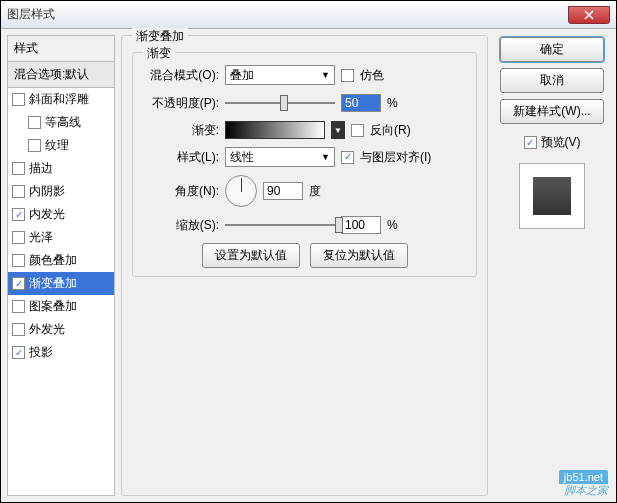 This screenshot has width=617, height=503. Describe the element at coordinates (308, 15) in the screenshot. I see `titlebar: 图层样式` at that location.